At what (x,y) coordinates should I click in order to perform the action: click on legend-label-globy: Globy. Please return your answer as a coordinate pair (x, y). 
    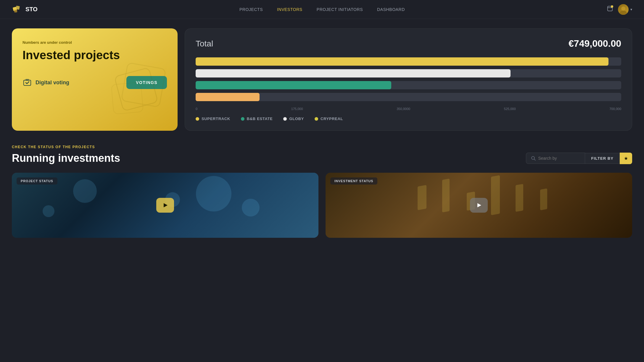
    Looking at the image, I should click on (297, 119).